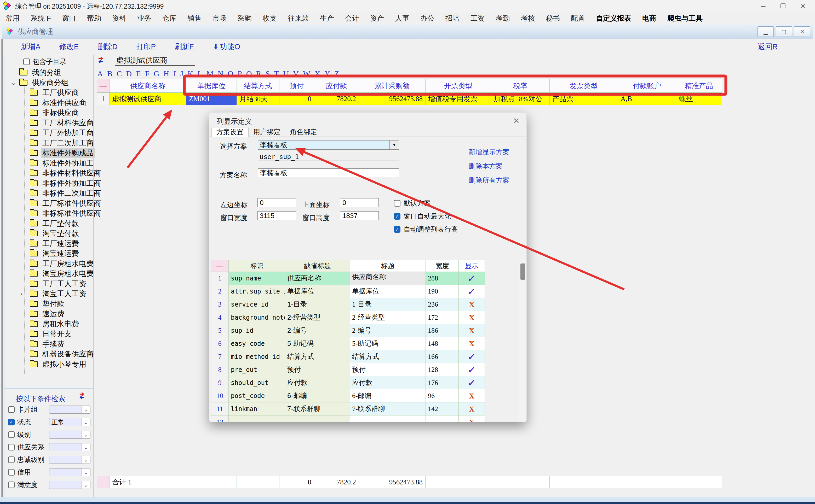 Image resolution: width=815 pixels, height=504 pixels. I want to click on grid-header-cell-5: 显示, so click(472, 266).